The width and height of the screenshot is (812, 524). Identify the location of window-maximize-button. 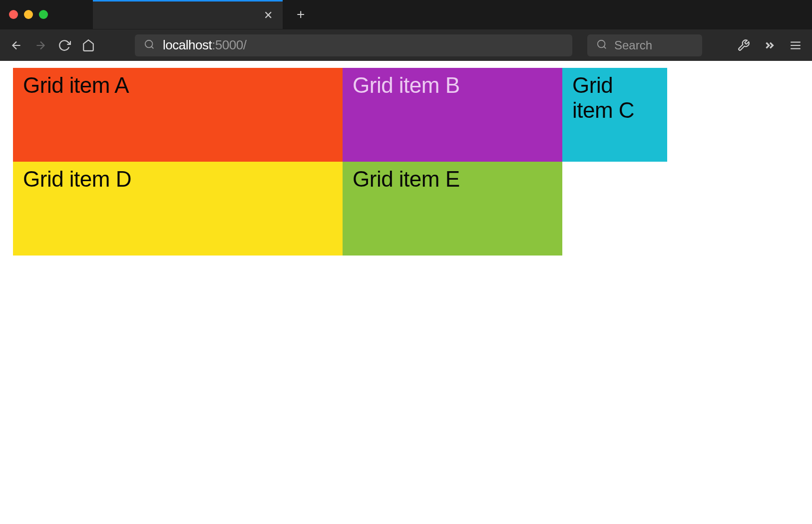
(43, 14).